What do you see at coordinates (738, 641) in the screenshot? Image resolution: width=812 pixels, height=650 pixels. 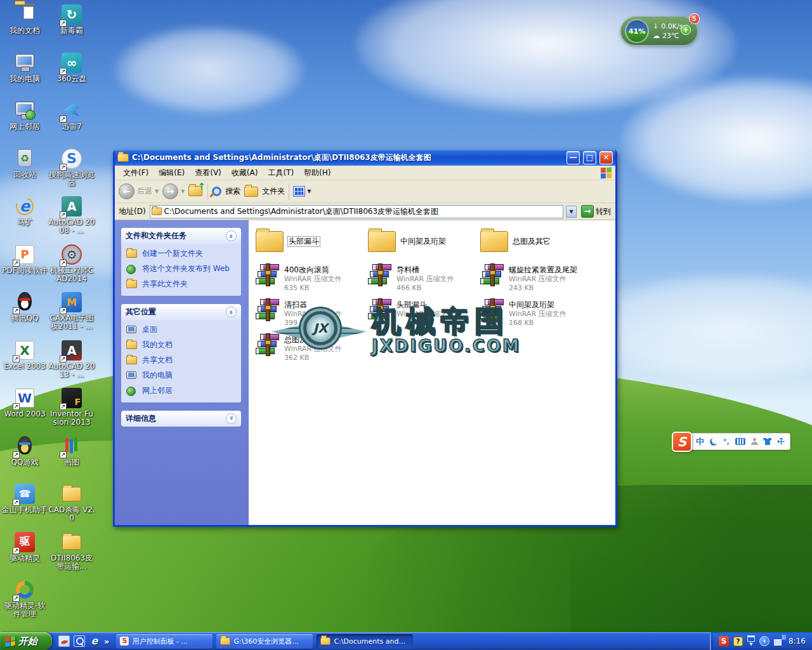 I see `tray-help-icon: ?` at bounding box center [738, 641].